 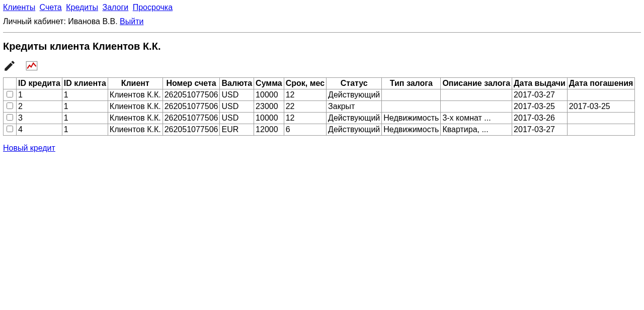 I want to click on toolbar, so click(x=322, y=67).